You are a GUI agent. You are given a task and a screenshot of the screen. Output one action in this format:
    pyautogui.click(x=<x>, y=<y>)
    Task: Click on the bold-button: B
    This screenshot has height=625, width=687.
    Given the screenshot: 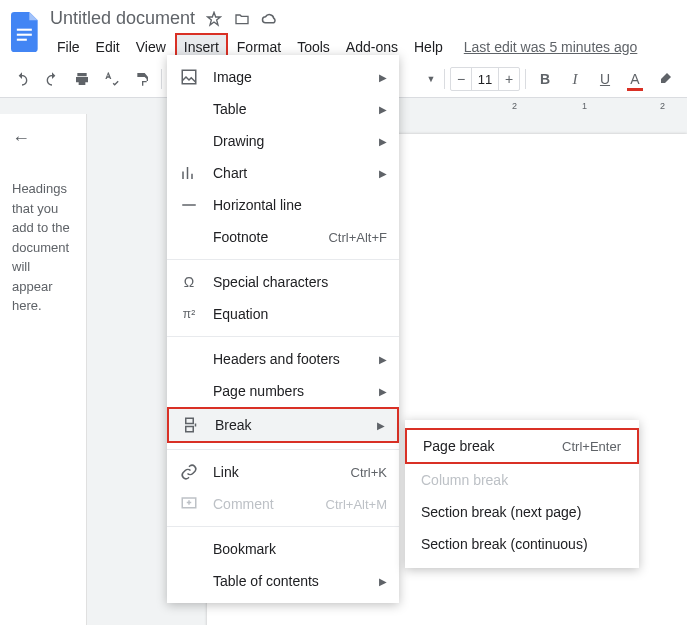 What is the action you would take?
    pyautogui.click(x=545, y=79)
    